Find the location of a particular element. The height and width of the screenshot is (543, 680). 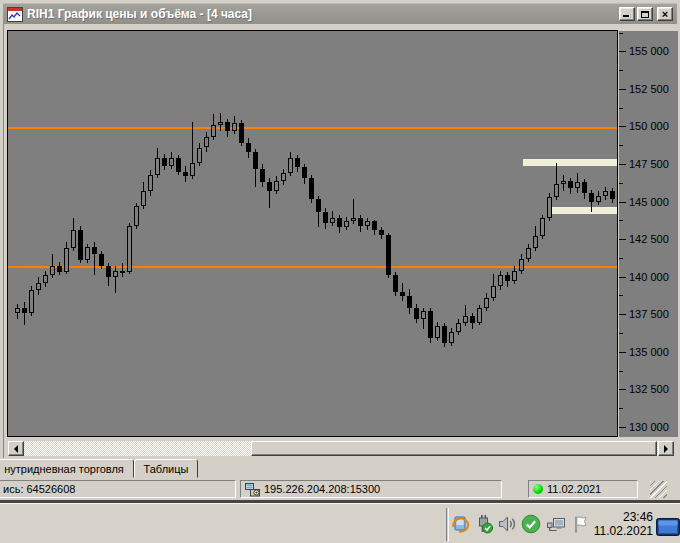

axis-tick-label: 155 000 is located at coordinates (649, 51).